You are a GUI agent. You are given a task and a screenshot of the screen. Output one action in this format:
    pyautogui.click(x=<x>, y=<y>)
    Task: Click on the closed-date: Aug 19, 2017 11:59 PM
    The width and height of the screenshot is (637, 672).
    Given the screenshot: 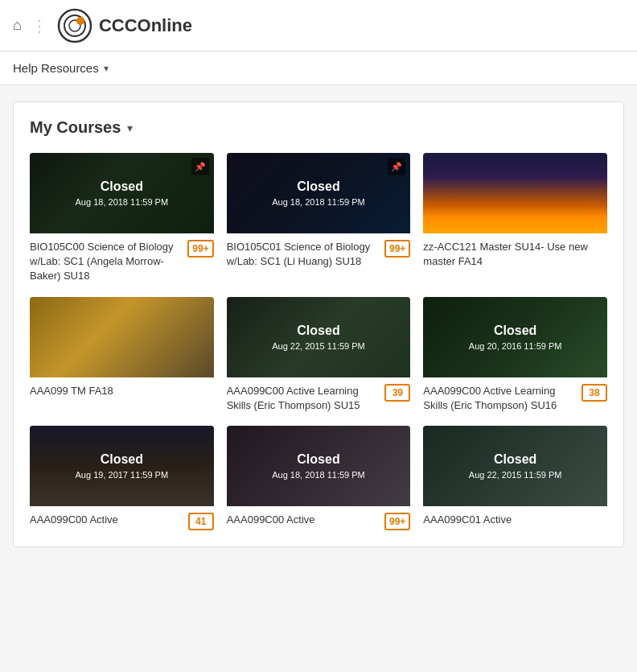 What is the action you would take?
    pyautogui.click(x=122, y=475)
    